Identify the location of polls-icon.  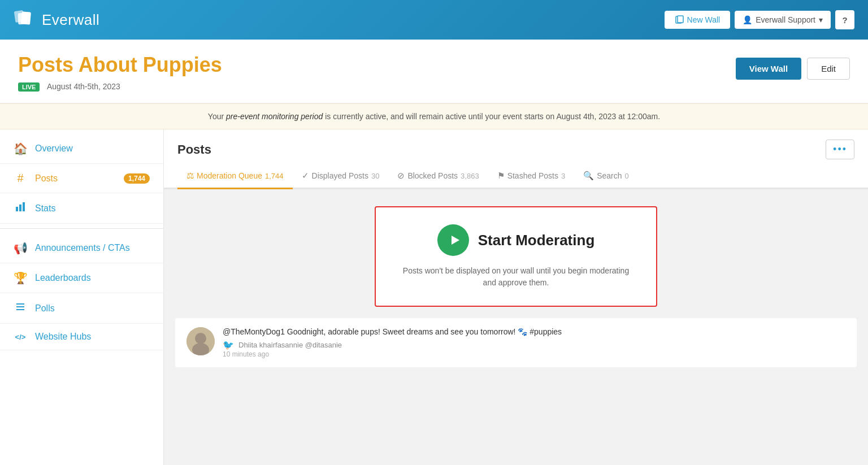
(20, 308).